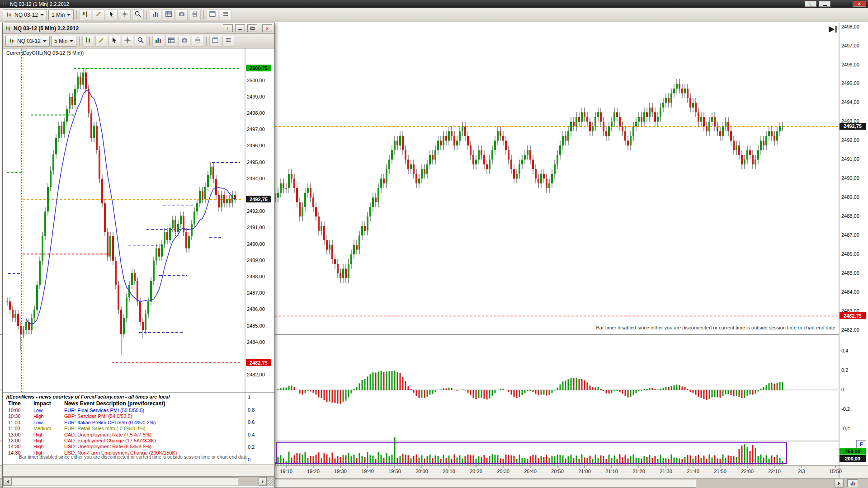 This screenshot has width=868, height=488. Describe the element at coordinates (228, 41) in the screenshot. I see `inner-properties-button` at that location.